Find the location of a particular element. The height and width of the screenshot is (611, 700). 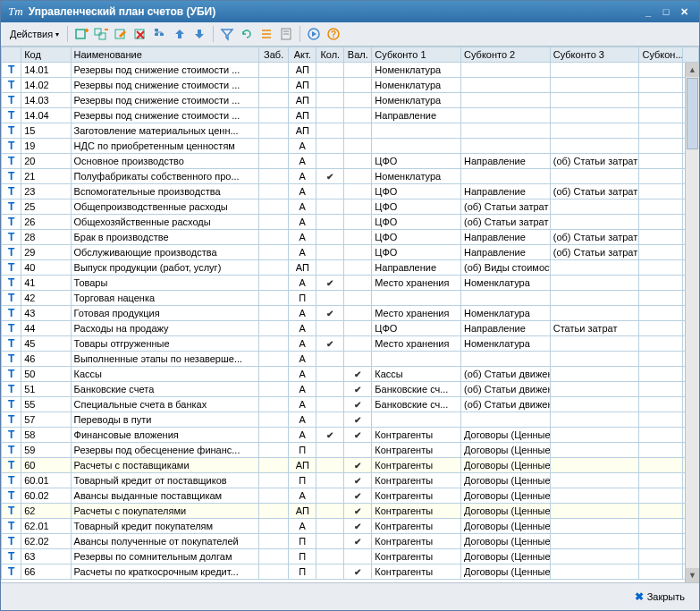

table-row: Т28Брак в производствеАЦФОНаправление(об… is located at coordinates (350, 238).